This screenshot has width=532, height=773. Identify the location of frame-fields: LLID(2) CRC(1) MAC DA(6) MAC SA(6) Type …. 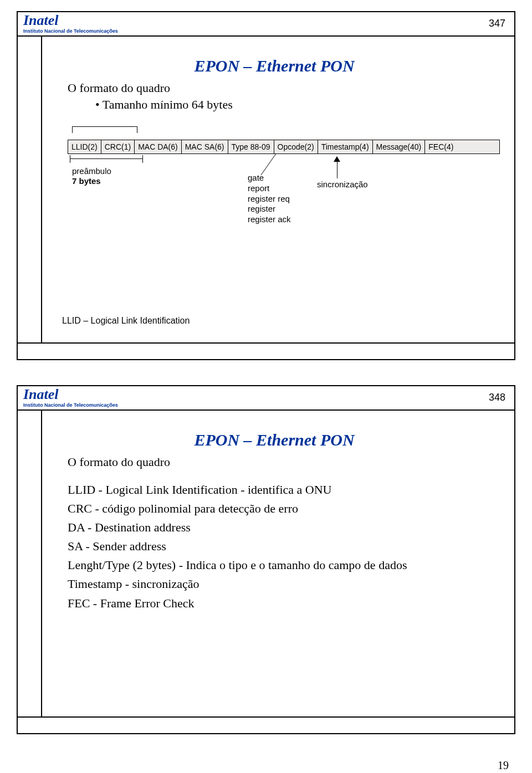
(284, 147).